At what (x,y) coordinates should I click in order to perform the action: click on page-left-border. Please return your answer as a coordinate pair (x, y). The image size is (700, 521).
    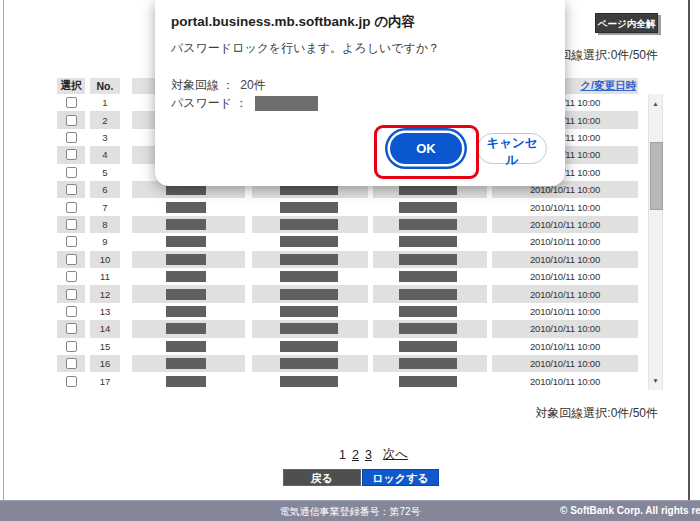
    Looking at the image, I should click on (4, 250).